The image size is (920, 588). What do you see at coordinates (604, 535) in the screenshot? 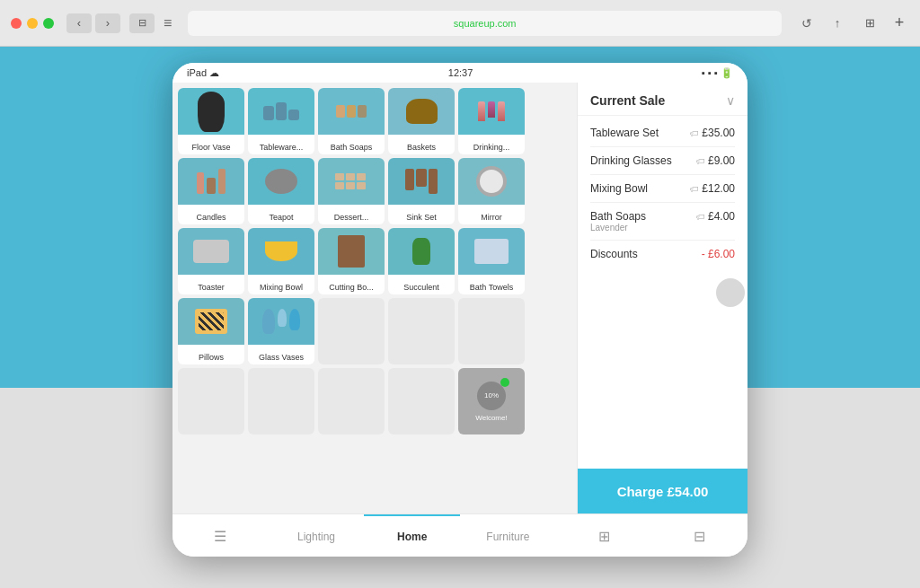
I see `tab-grid-icon: ⊞` at bounding box center [604, 535].